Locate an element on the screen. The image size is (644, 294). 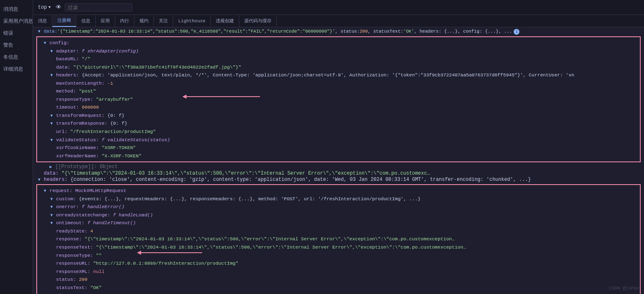
headers-middle-expand is located at coordinates (40, 180).